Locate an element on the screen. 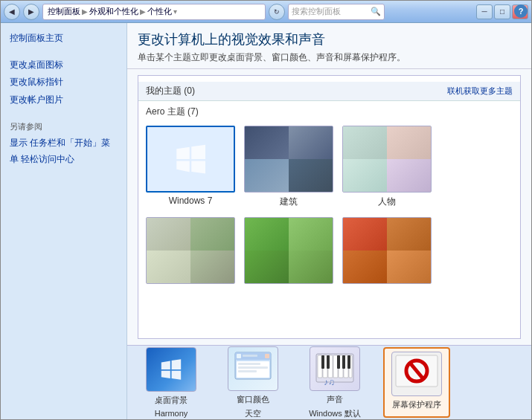 The image size is (532, 420). theme-label-windows7: Windows 7 is located at coordinates (190, 201).